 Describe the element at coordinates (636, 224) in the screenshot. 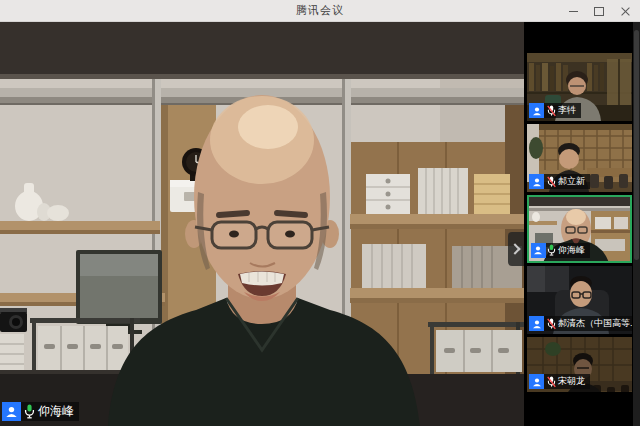

I see `sidebar-scrollbar` at that location.